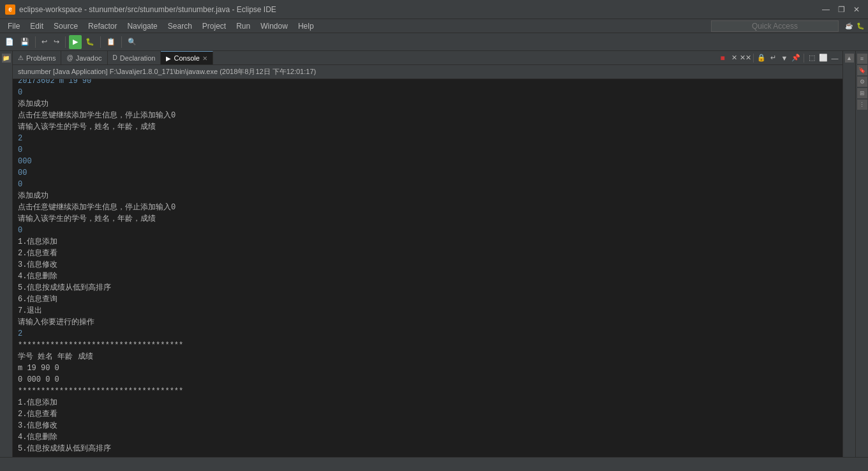 The width and height of the screenshot is (868, 471). Describe the element at coordinates (722, 58) in the screenshot. I see `terminate-button: ■` at that location.